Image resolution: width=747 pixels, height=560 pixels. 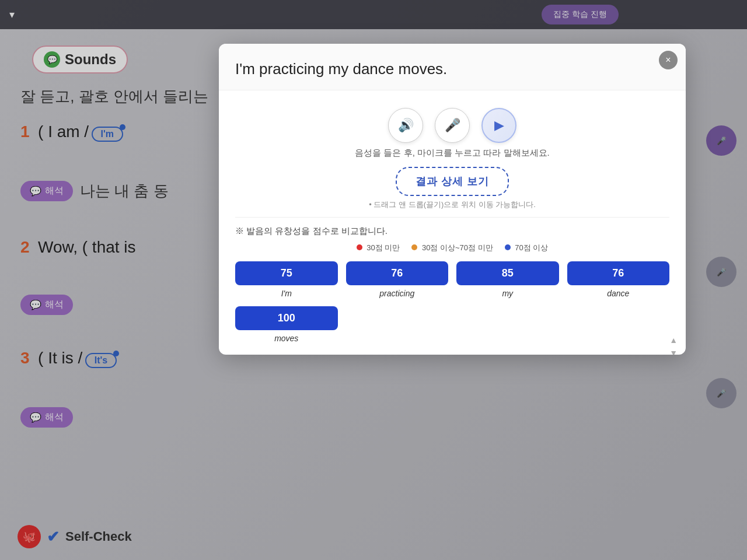 I want to click on legend-label-low: 30점 미만, so click(x=383, y=247).